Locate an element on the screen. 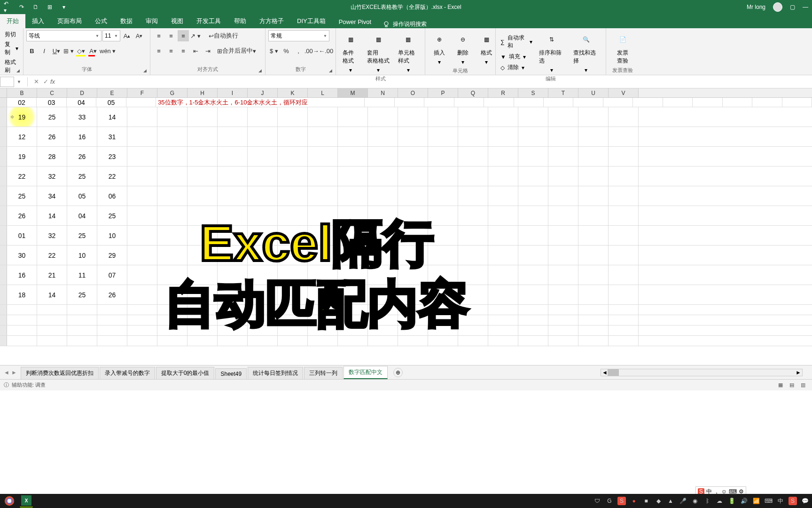 Image resolution: width=812 pixels, height=508 pixels. cell: 07 is located at coordinates (112, 275).